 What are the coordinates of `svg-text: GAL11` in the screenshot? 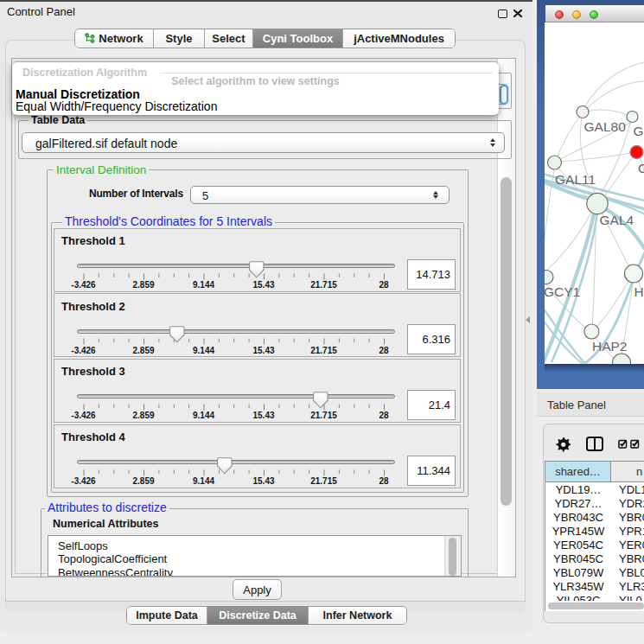 It's located at (576, 180).